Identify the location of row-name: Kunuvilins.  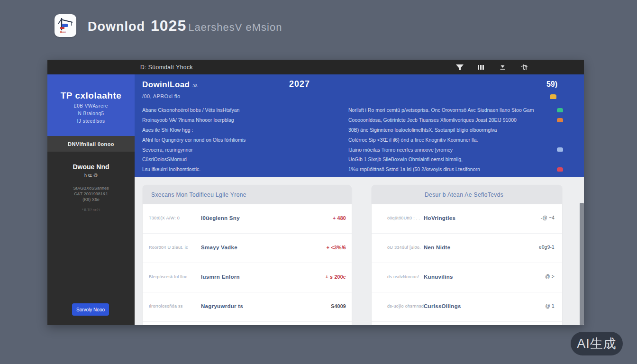
(438, 277).